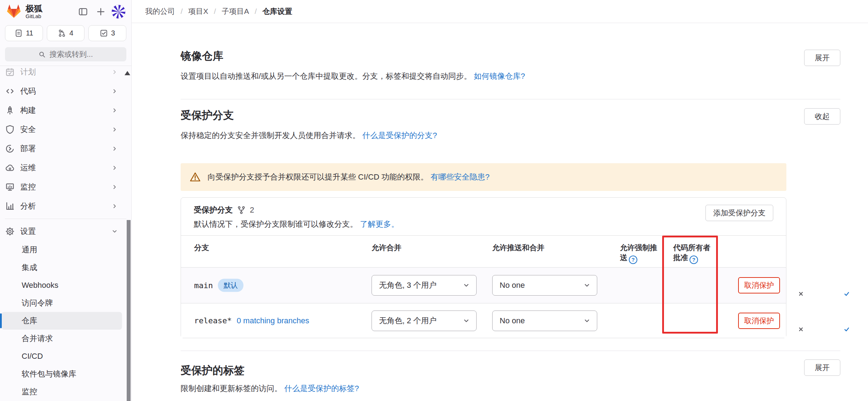 The width and height of the screenshot is (868, 401). Describe the element at coordinates (62, 268) in the screenshot. I see `sidebar-item-integrations: 集成` at that location.